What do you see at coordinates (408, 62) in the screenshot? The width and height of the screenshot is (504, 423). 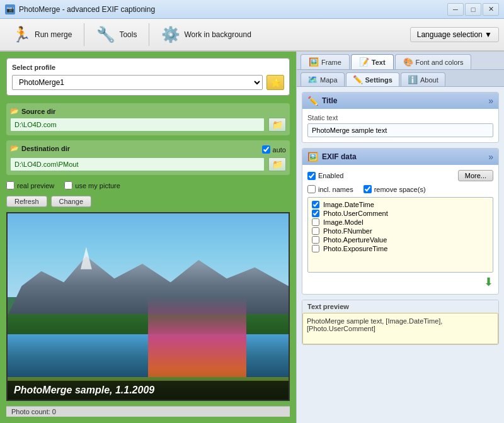 I see `font-colors-tab-icon: 🎨` at bounding box center [408, 62].